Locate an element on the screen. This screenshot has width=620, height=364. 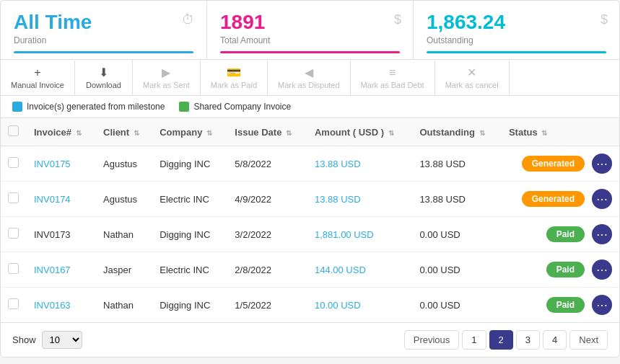
total-amount-label: Total Amount is located at coordinates (310, 40).